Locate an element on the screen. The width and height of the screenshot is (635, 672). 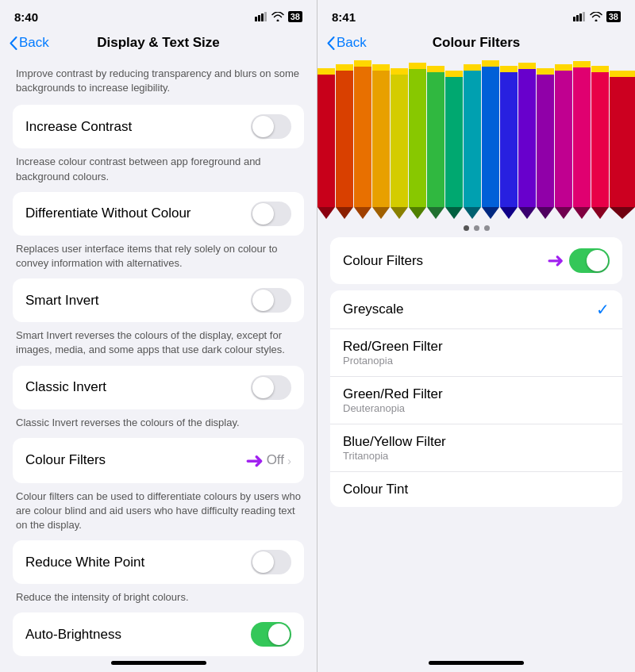
right-home-indicator is located at coordinates (476, 664).